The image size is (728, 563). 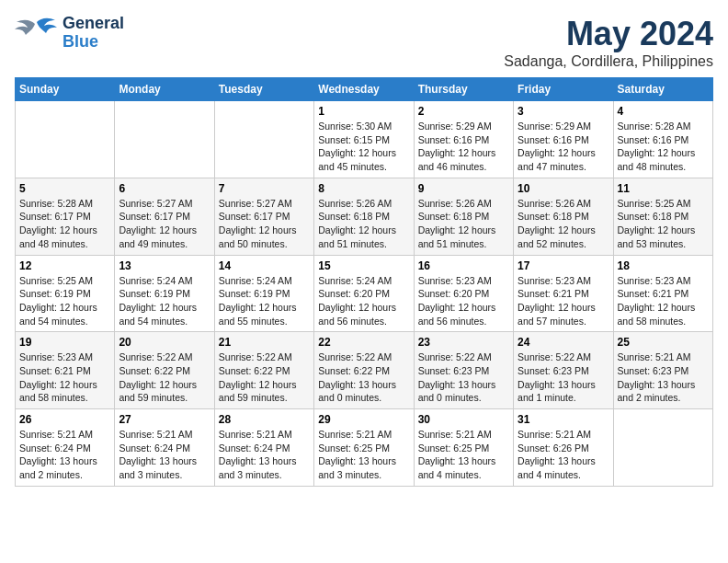 I want to click on week-row-4: 19Sunrise: 5:23 AM Sunset: 6:21 PM Dayli…, so click(x=364, y=371).